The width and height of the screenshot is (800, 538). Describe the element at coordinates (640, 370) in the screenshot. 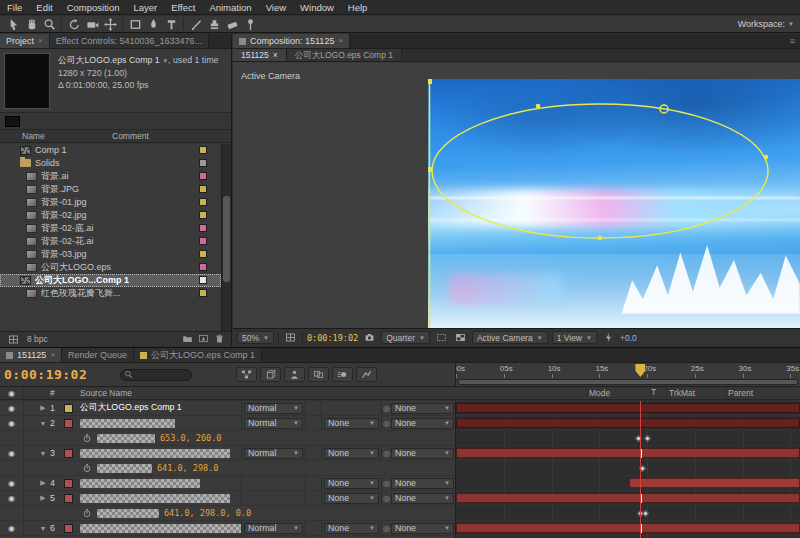

I see `playhead-marker` at that location.